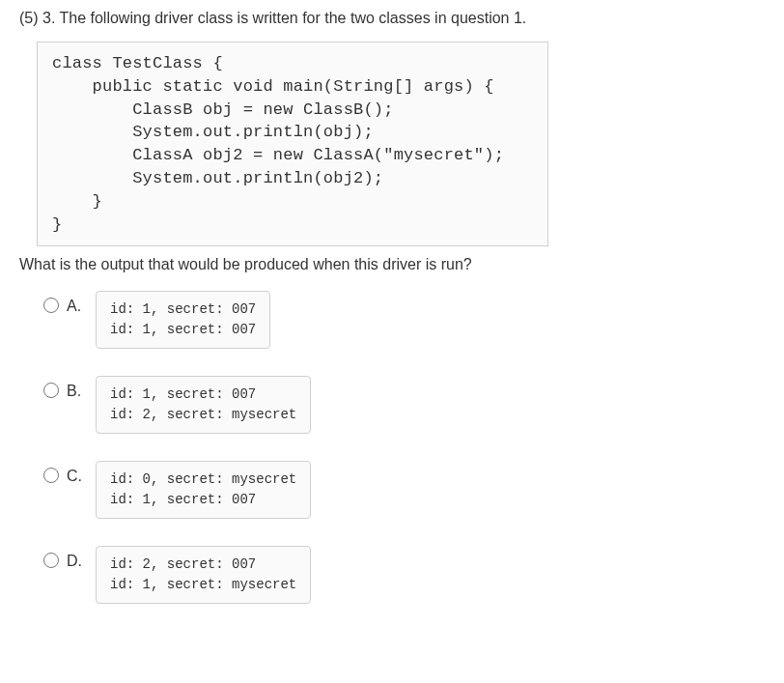  What do you see at coordinates (404, 490) in the screenshot?
I see `option-row: C. id: 0, secret: mysecret id: 1, secret…` at bounding box center [404, 490].